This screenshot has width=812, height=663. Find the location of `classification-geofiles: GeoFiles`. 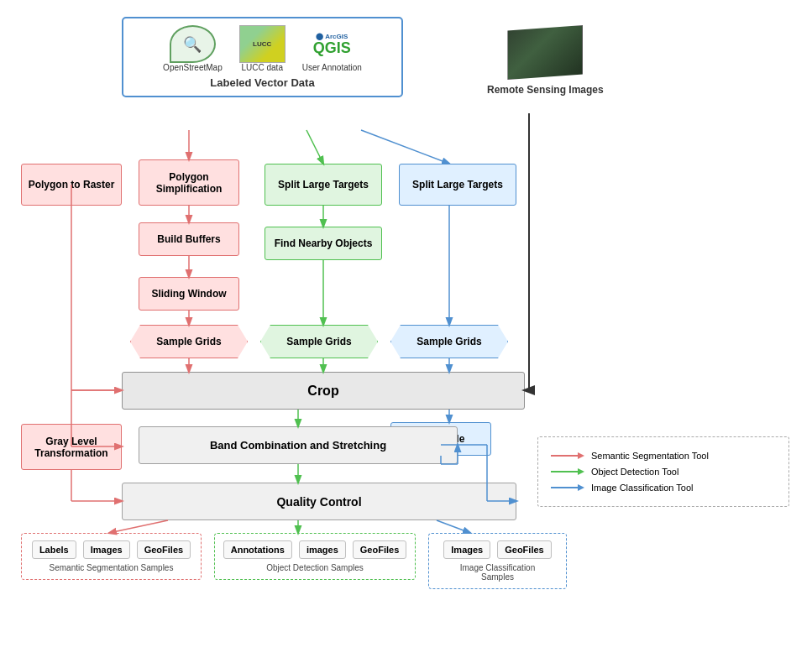

classification-geofiles: GeoFiles is located at coordinates (524, 550).